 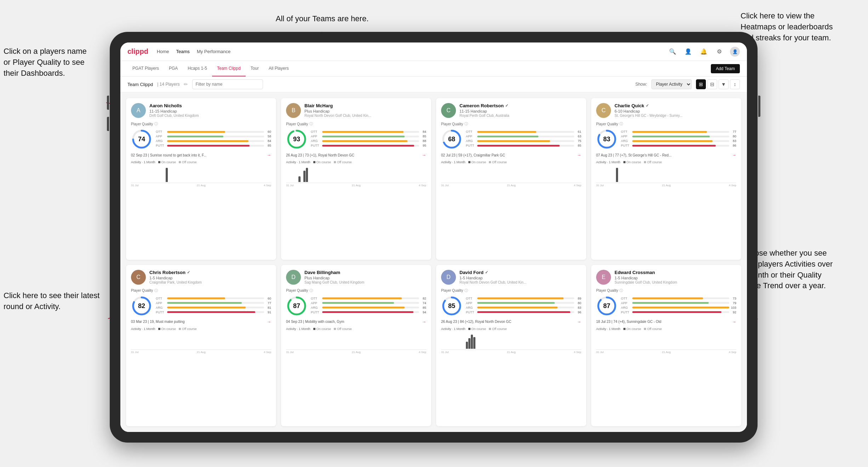 What do you see at coordinates (297, 139) in the screenshot?
I see `quality-score: 93` at bounding box center [297, 139].